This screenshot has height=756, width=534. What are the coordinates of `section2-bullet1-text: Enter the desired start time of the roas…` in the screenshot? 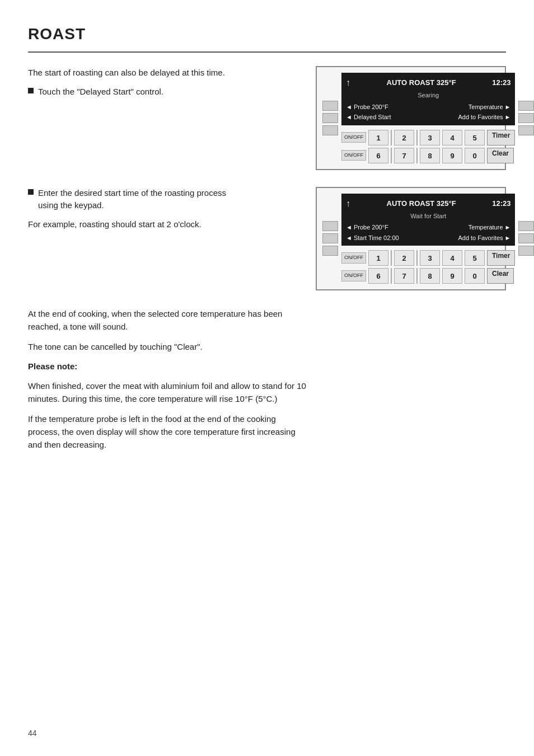 It's located at (139, 199).